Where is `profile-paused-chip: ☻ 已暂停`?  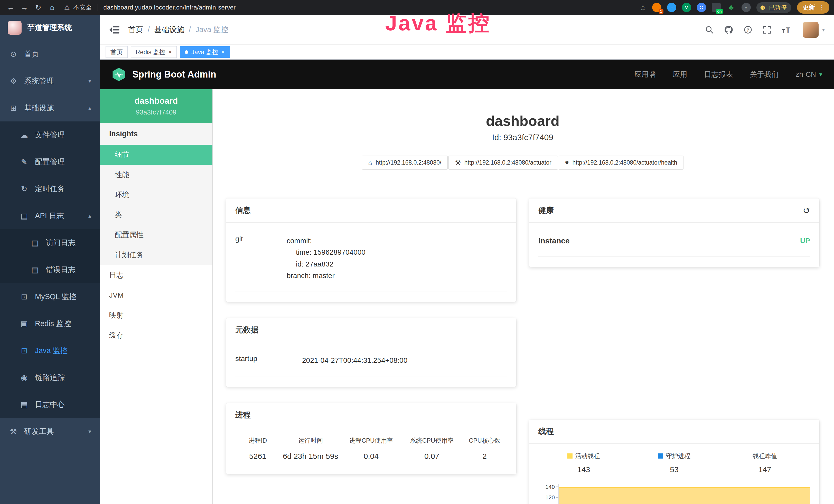
profile-paused-chip: ☻ 已暂停 is located at coordinates (774, 7).